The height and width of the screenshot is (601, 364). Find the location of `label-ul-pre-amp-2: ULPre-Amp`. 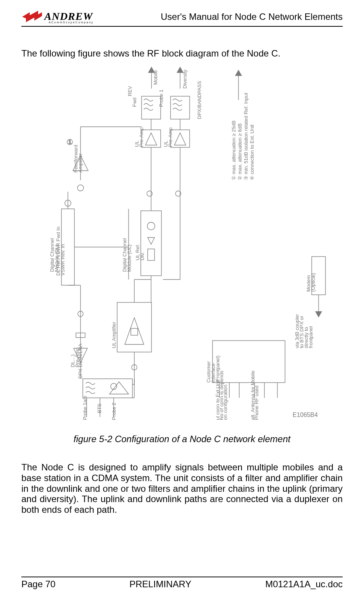

label-ul-pre-amp-2: ULPre-Amp is located at coordinates (168, 137).